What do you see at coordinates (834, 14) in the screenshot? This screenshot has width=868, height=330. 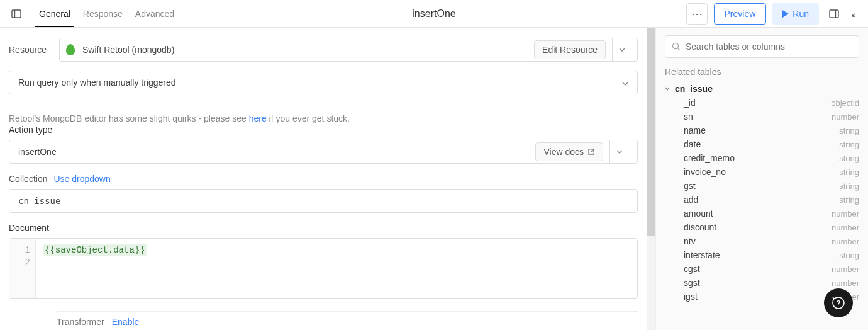 I see `right-panel-toggle-icon` at bounding box center [834, 14].